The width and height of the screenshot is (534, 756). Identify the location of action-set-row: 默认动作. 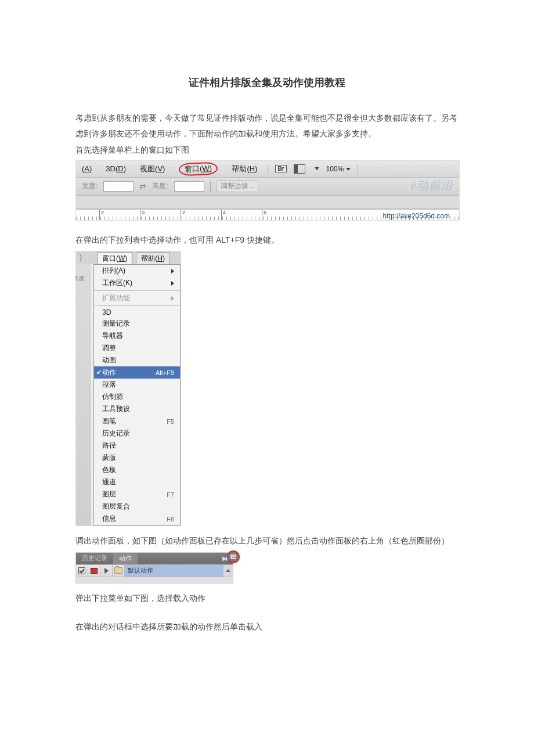
(154, 570).